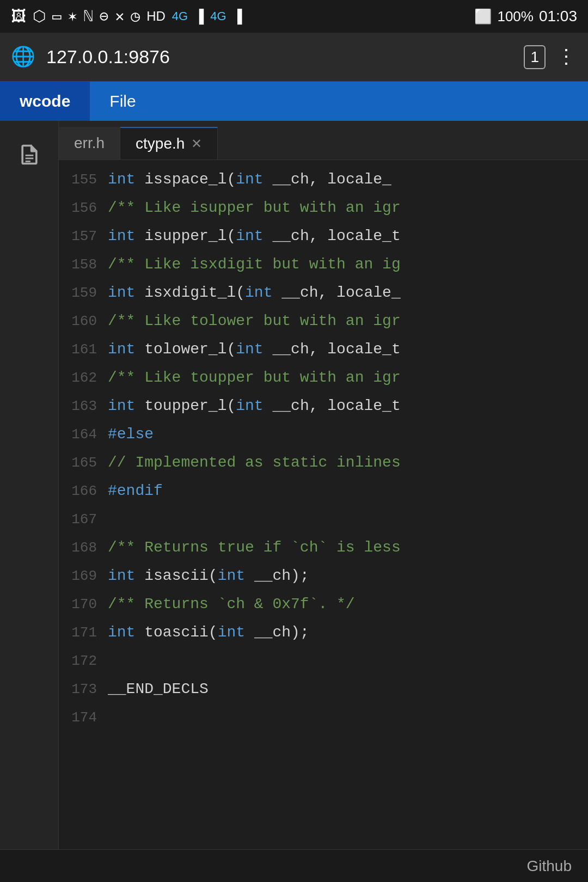 Image resolution: width=588 pixels, height=882 pixels. Describe the element at coordinates (348, 265) in the screenshot. I see `line-content: /** Like isxdigit but with an ig` at that location.